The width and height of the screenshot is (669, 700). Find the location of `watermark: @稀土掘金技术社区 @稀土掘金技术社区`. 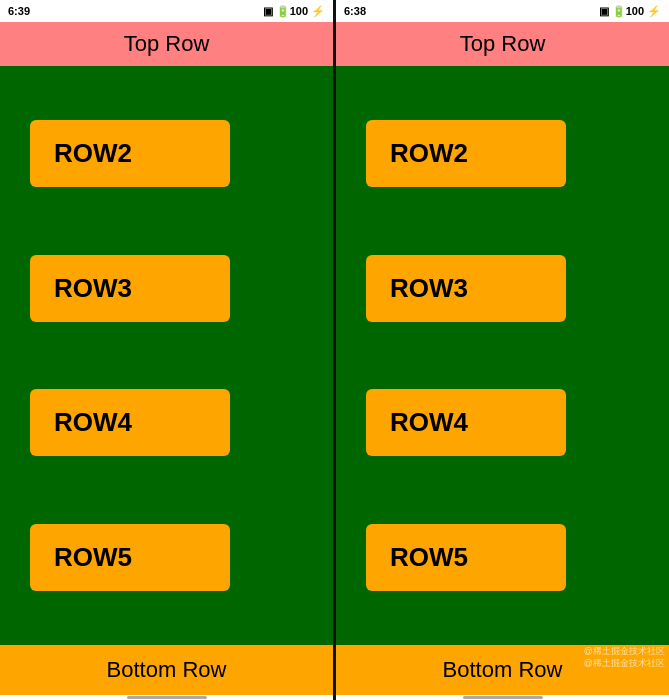

watermark: @稀土掘金技术社区 @稀土掘金技术社区 is located at coordinates (624, 658).